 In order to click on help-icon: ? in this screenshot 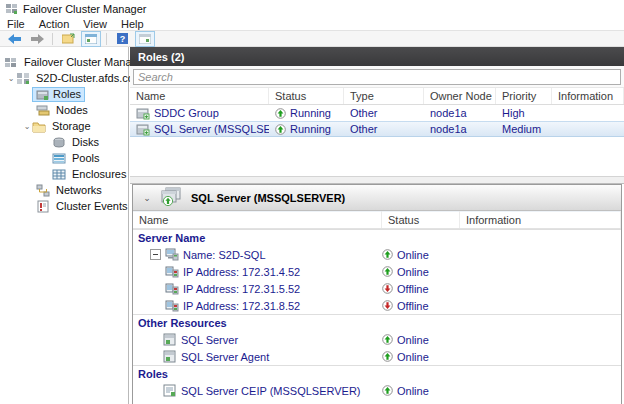, I will do `click(122, 39)`.